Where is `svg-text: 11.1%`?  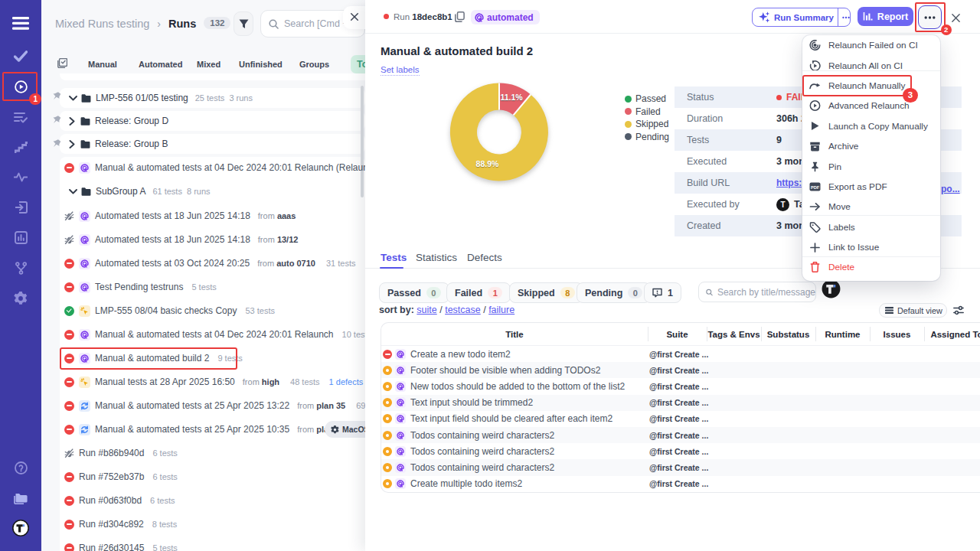
svg-text: 11.1% is located at coordinates (511, 97).